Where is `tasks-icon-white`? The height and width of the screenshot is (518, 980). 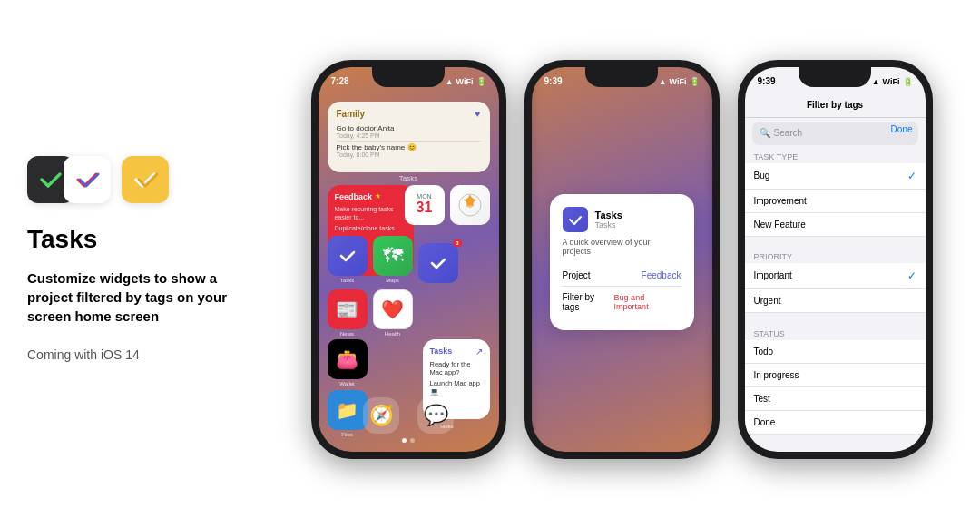 tasks-icon-white is located at coordinates (87, 180).